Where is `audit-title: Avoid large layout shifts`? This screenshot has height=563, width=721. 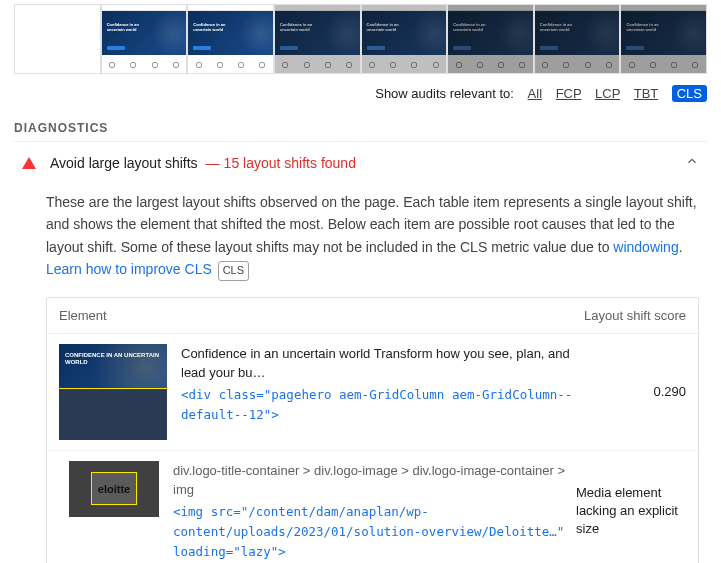
audit-title: Avoid large layout shifts is located at coordinates (124, 163).